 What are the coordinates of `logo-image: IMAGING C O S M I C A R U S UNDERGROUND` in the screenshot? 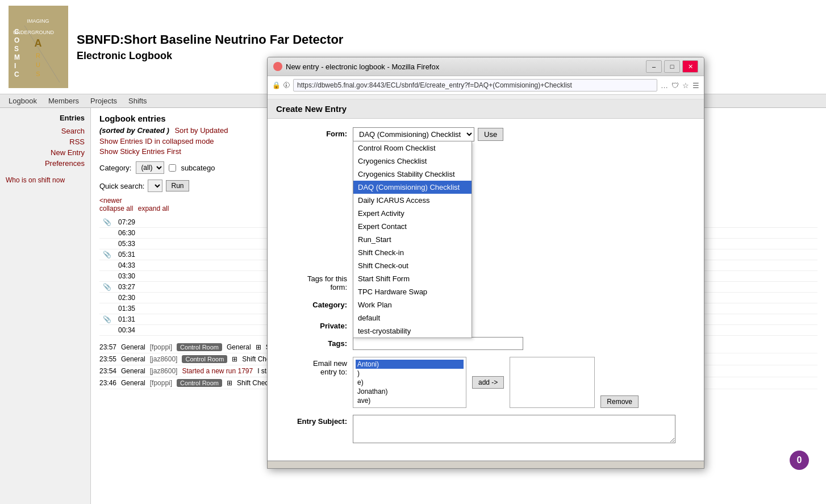 It's located at (39, 47).